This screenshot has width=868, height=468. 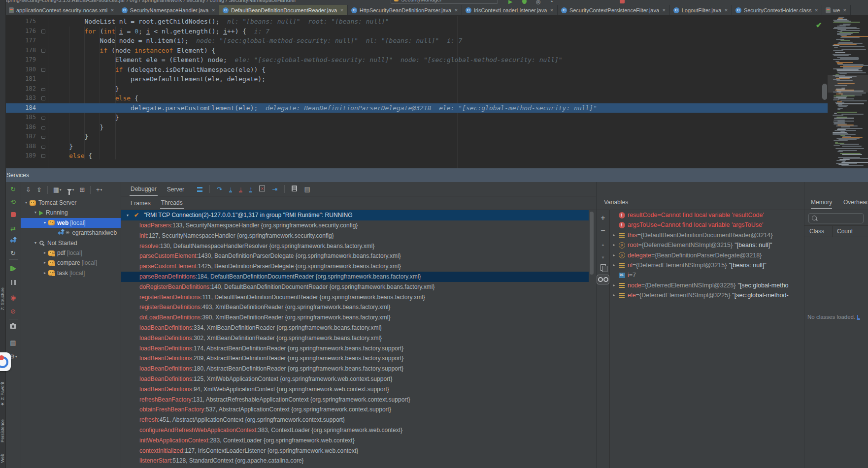 What do you see at coordinates (141, 203) in the screenshot?
I see `tab-frames: Frames` at bounding box center [141, 203].